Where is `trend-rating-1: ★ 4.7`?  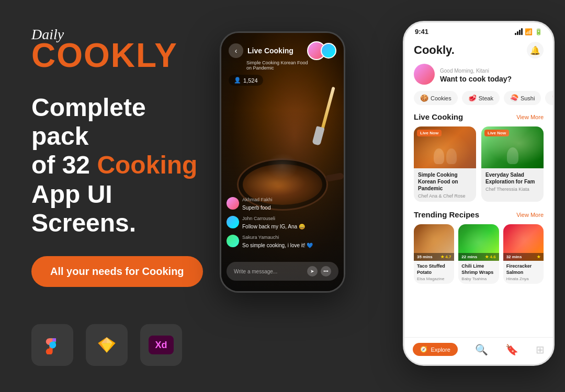 trend-rating-1: ★ 4.7 is located at coordinates (446, 257).